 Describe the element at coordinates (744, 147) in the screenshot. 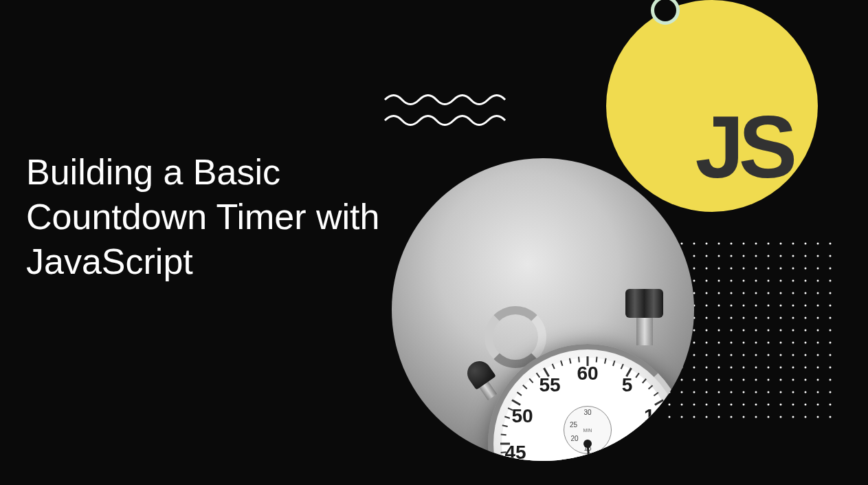

I see `js-logo-text: JS` at that location.